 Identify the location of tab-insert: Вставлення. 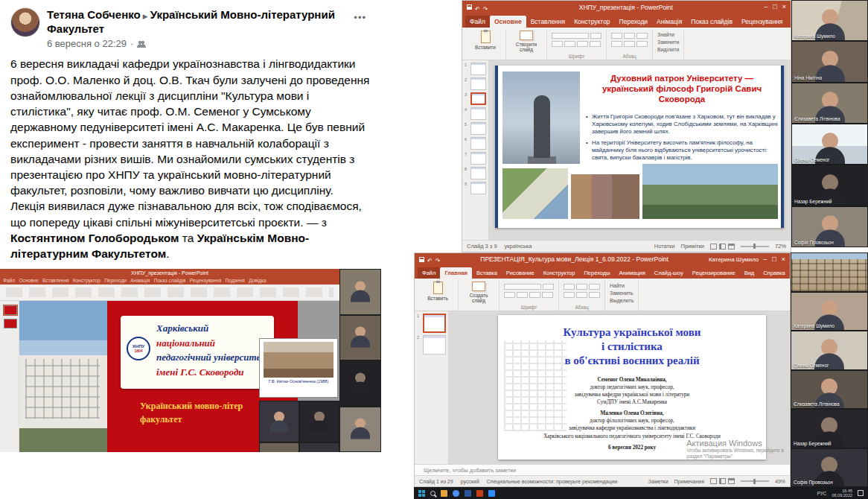
(548, 22).